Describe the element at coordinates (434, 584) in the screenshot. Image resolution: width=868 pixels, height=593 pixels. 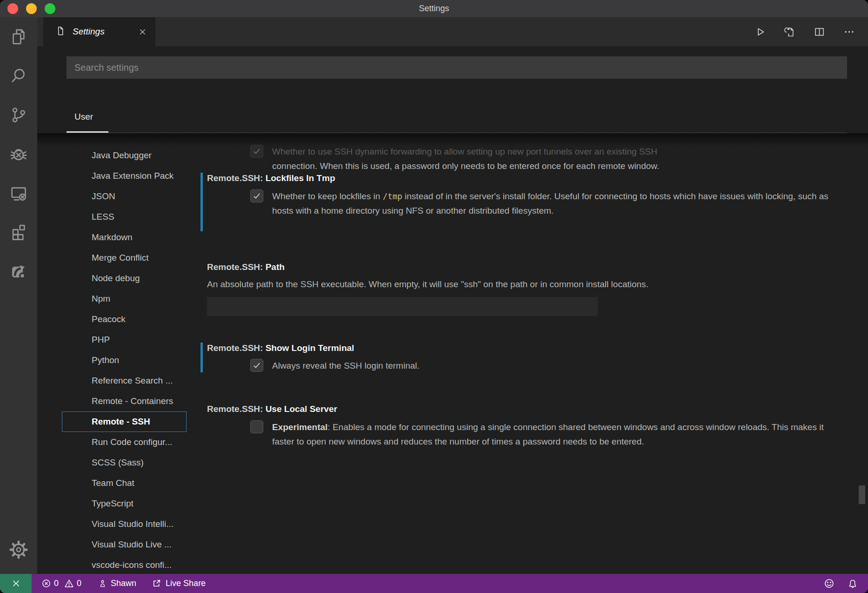
I see `status-bar: 0 0 Shawn Live Share` at that location.